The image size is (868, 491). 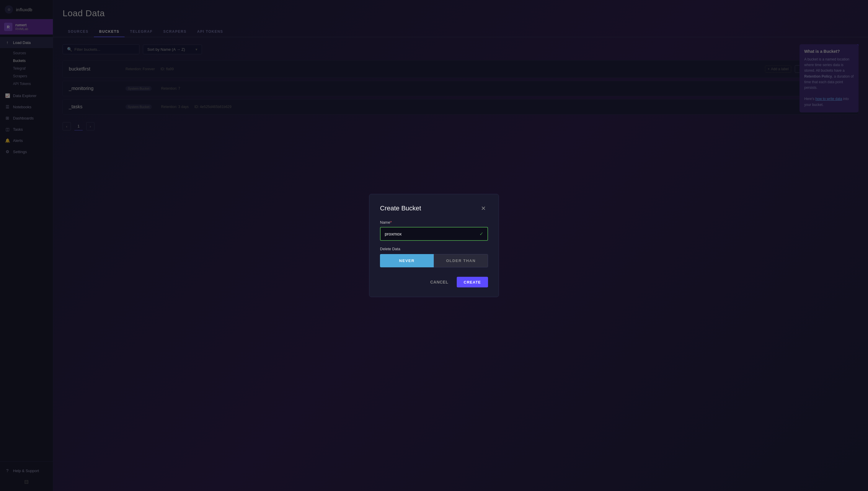 What do you see at coordinates (434, 249) in the screenshot?
I see `delete-data-label: Delete Data` at bounding box center [434, 249].